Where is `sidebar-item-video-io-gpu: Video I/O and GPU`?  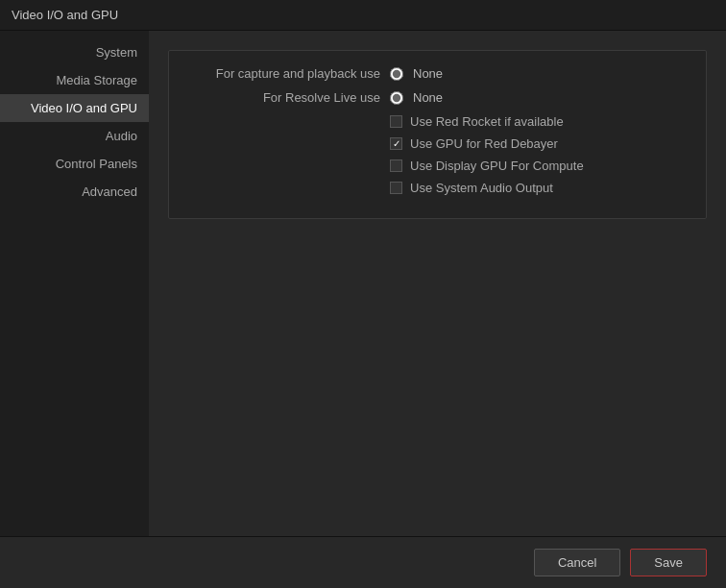
sidebar-item-video-io-gpu: Video I/O and GPU is located at coordinates (75, 108).